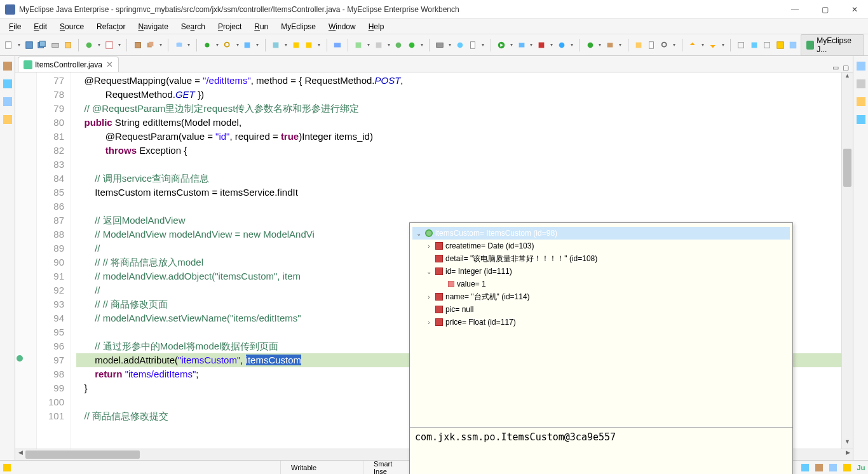 The width and height of the screenshot is (868, 474). What do you see at coordinates (376, 27) in the screenshot?
I see `menu-help: Help` at bounding box center [376, 27].